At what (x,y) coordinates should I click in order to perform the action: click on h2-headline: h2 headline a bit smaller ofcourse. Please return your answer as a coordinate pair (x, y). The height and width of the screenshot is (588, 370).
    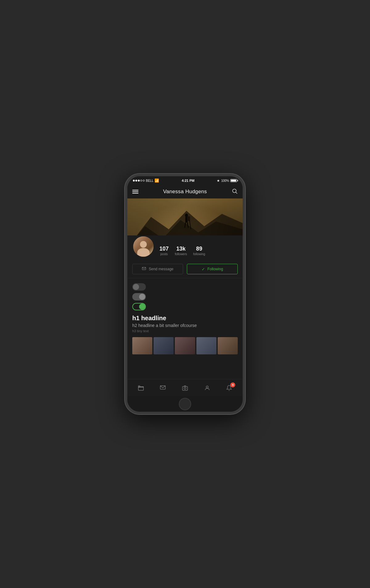
    Looking at the image, I should click on (185, 325).